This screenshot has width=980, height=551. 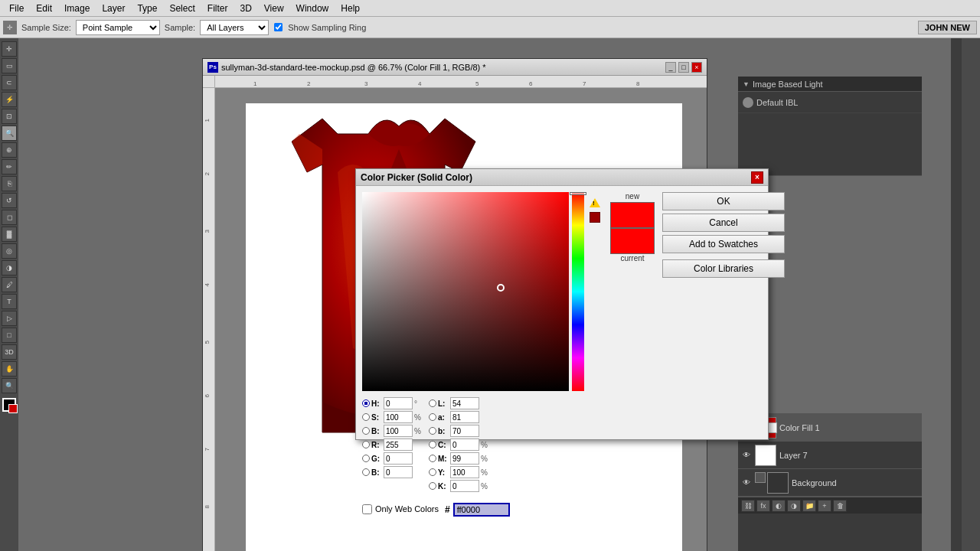 What do you see at coordinates (788, 84) in the screenshot?
I see `ibl-header-label: Image Based Light` at bounding box center [788, 84].